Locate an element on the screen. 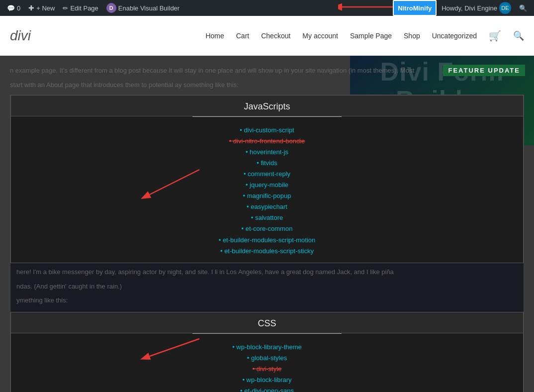 This screenshot has height=392, width=534. nav-item-myaccount: My account is located at coordinates (320, 36).